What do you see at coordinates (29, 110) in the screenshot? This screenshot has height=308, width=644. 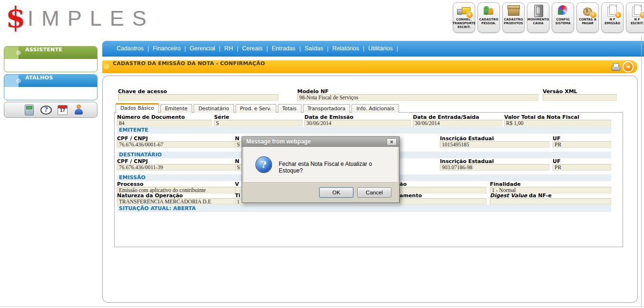 I see `calculator-icon` at bounding box center [29, 110].